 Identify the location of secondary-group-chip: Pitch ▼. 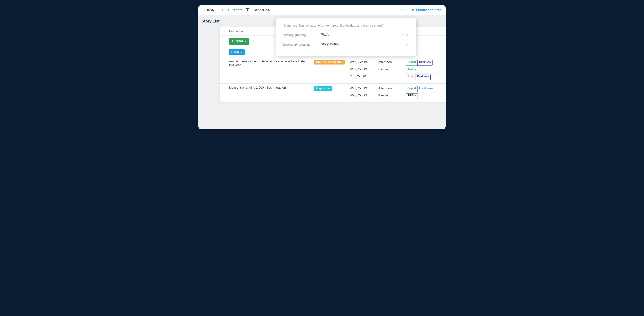
(237, 52).